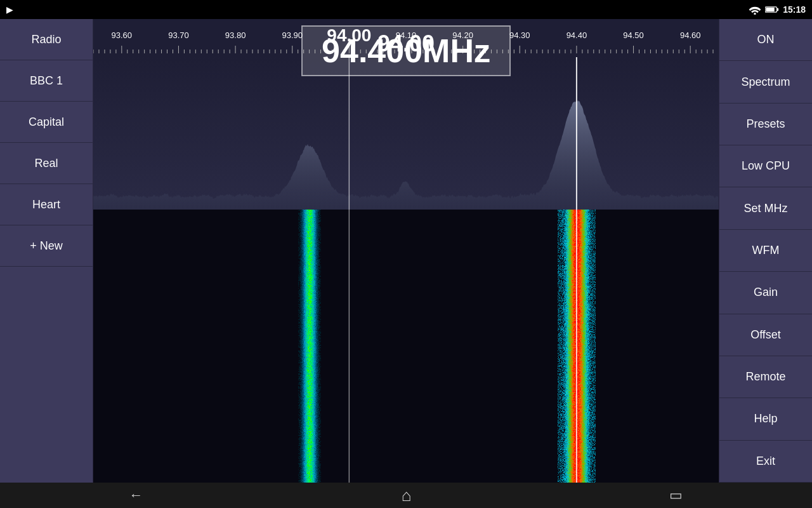  What do you see at coordinates (766, 251) in the screenshot?
I see `right-item-wfm: WFM` at bounding box center [766, 251].